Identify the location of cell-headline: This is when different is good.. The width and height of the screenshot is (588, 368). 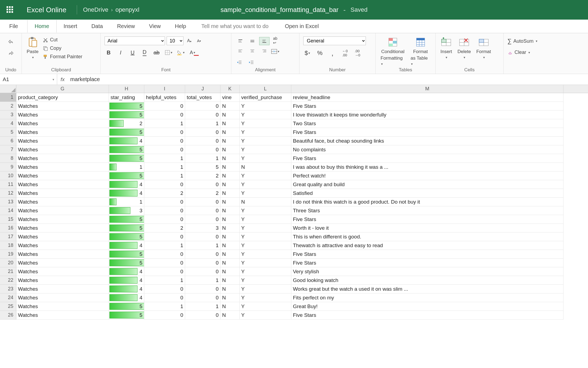
(427, 237).